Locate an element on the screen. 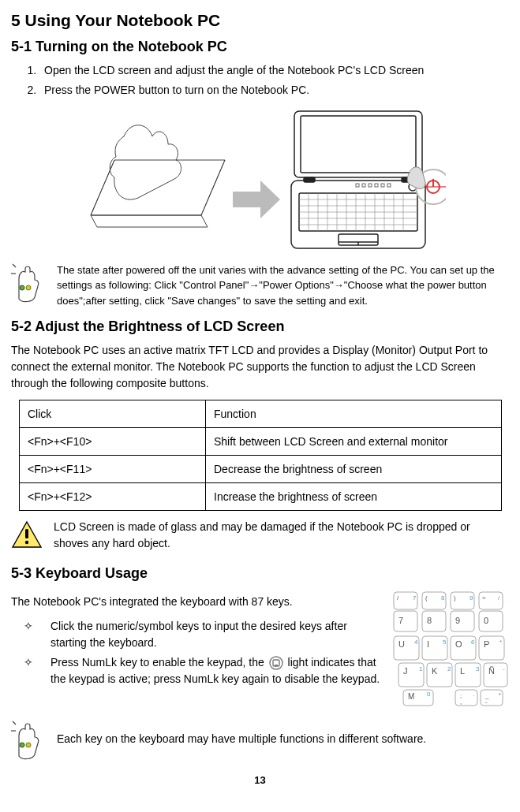 Image resolution: width=520 pixels, height=812 pixels. svg-text: O is located at coordinates (459, 644).